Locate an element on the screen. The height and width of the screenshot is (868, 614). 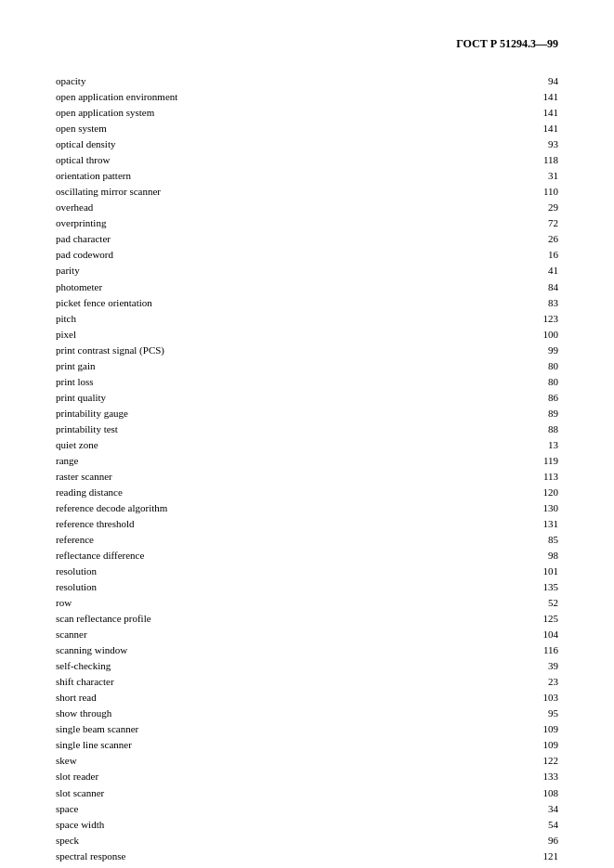
table-row: print quality86 is located at coordinates (307, 397).